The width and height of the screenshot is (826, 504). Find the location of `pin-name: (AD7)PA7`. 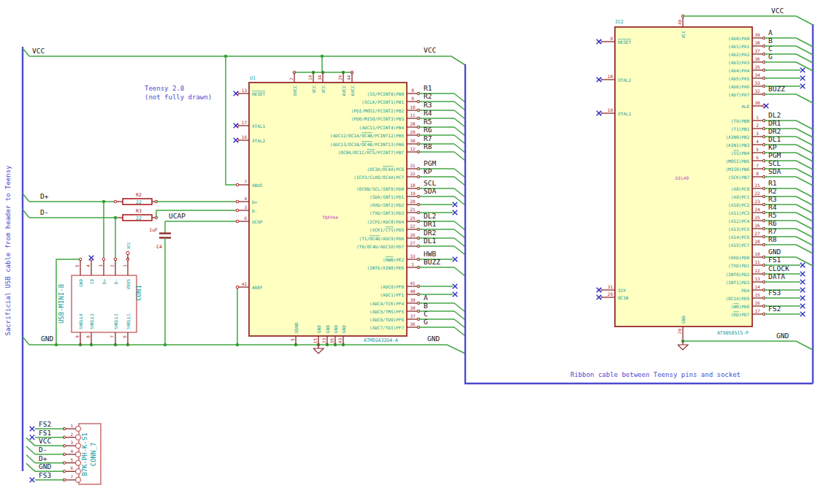

pin-name: (AD7)PA7 is located at coordinates (739, 95).